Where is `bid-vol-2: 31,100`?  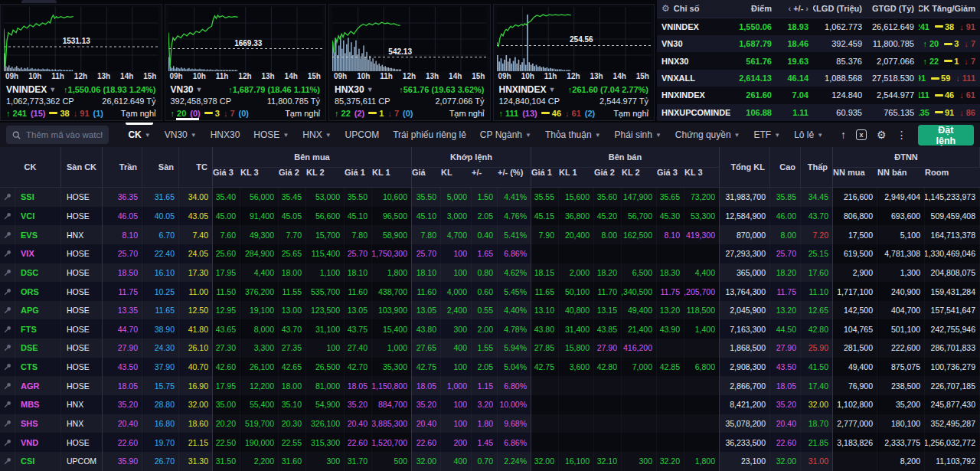
bid-vol-2: 31,100 is located at coordinates (325, 329).